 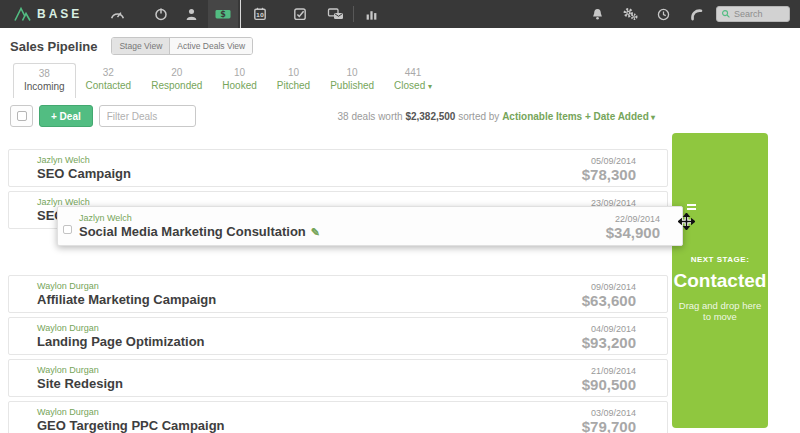 I want to click on base-logo-text: BASE, so click(x=60, y=14).